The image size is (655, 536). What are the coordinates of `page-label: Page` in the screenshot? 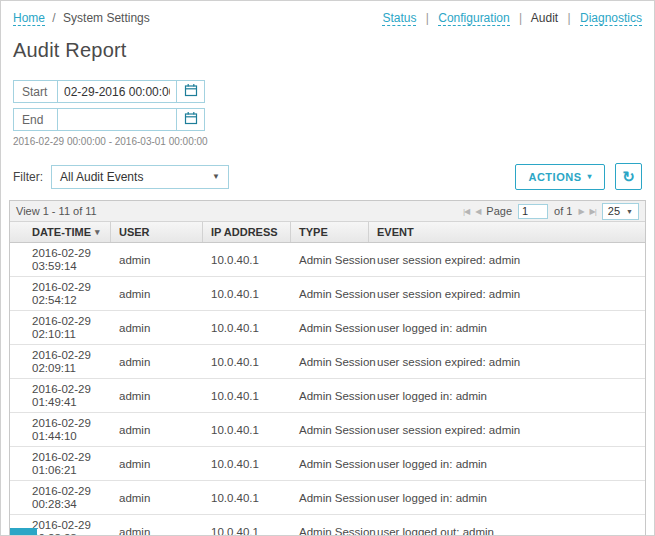 It's located at (499, 211).